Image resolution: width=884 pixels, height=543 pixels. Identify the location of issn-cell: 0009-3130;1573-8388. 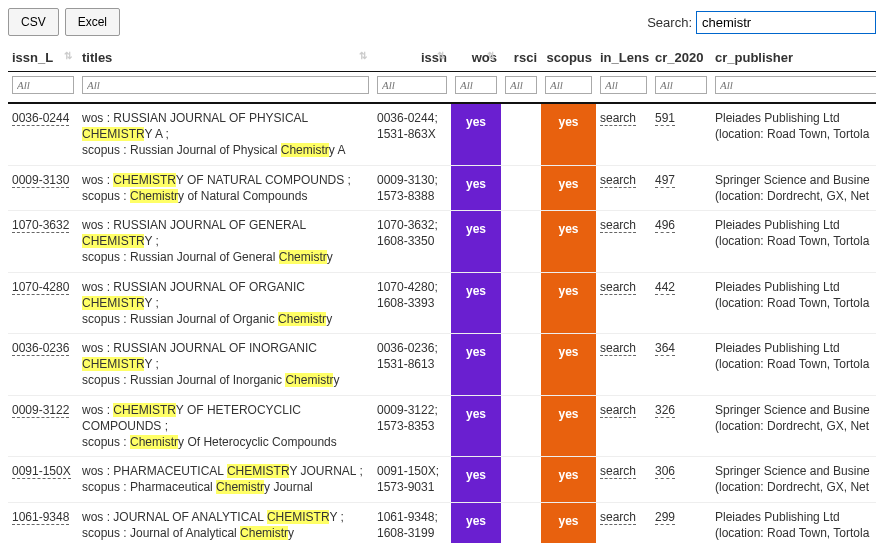
(412, 188).